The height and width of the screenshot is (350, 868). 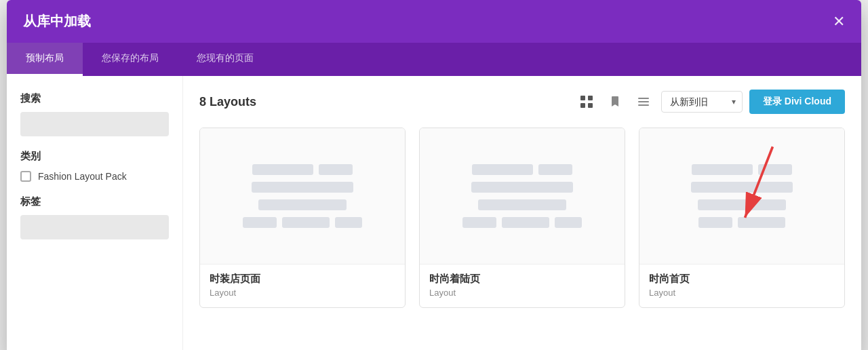 I want to click on card-name-1: 时尚着陆页, so click(x=522, y=279).